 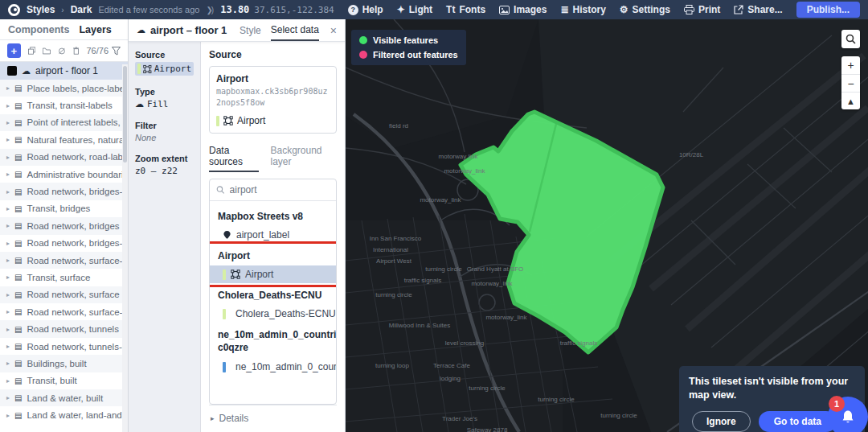 What do you see at coordinates (64, 209) in the screenshot?
I see `layer-list-item: ▸ ▤ Transit, bridges` at bounding box center [64, 209].